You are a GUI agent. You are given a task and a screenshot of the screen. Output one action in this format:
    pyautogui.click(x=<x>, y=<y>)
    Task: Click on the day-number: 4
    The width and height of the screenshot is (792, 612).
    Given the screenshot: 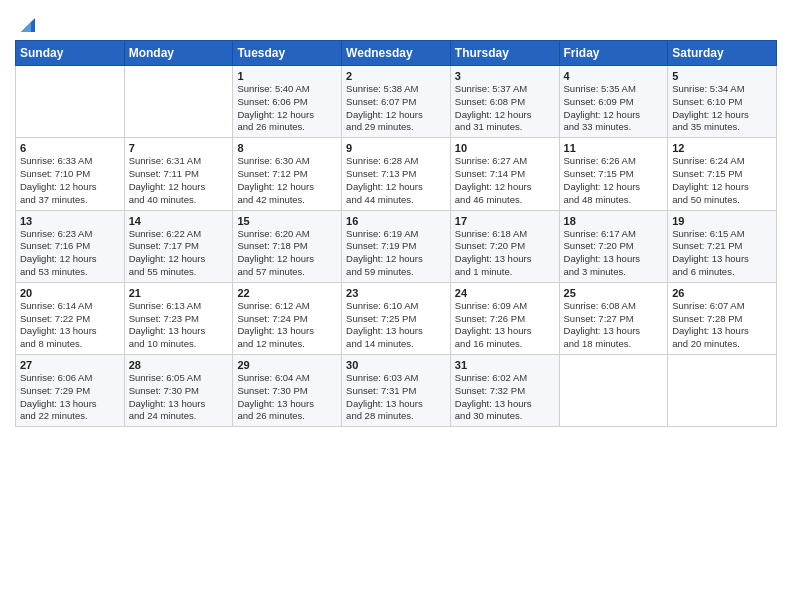 What is the action you would take?
    pyautogui.click(x=614, y=76)
    